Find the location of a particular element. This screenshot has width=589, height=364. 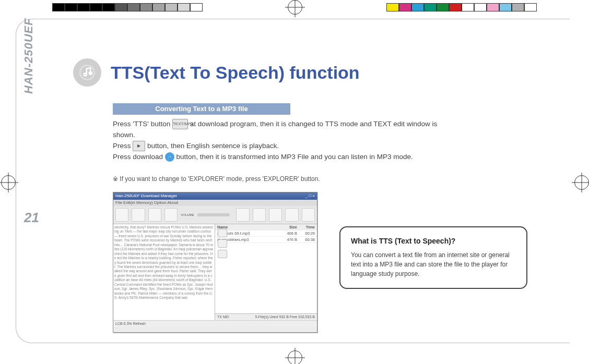

info-callout: What is TTS (Text to Speech)? You can co… is located at coordinates (433, 258).